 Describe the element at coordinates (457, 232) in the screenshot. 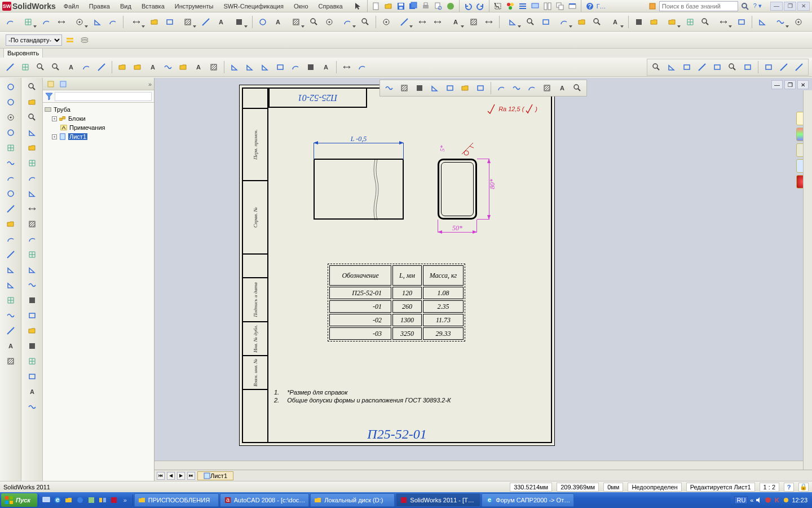

I see `dimension-50: 50*` at that location.